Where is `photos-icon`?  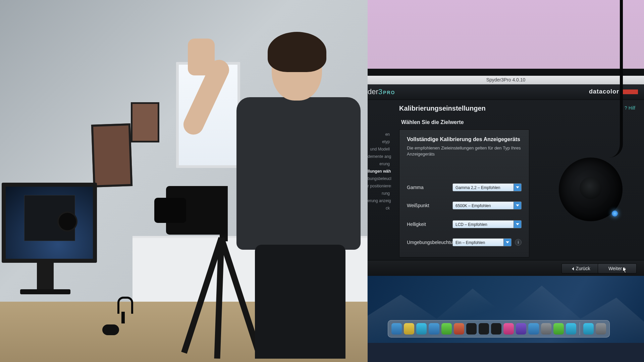 photos-icon is located at coordinates (508, 329).